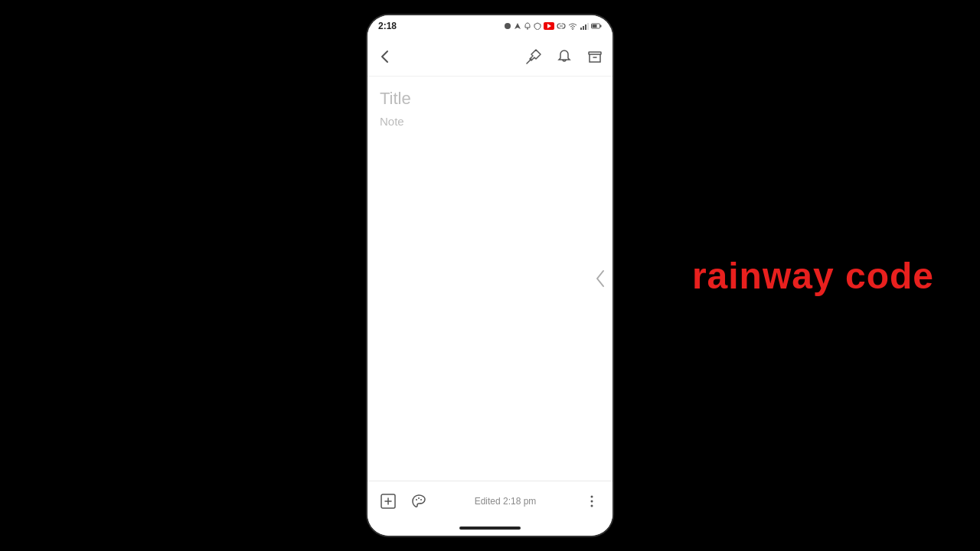  What do you see at coordinates (385, 57) in the screenshot?
I see `back-button` at bounding box center [385, 57].